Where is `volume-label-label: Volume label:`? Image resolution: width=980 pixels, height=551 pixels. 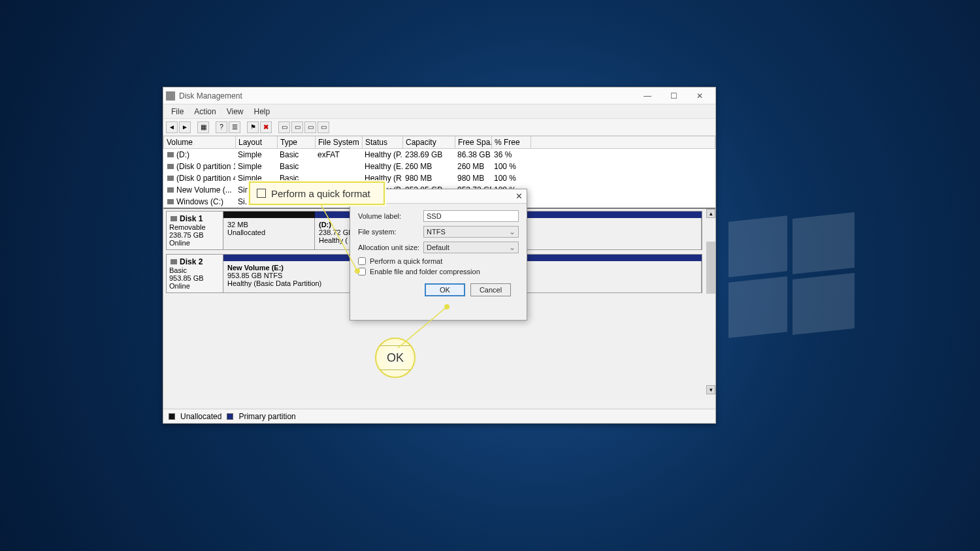 volume-label-label: Volume label: is located at coordinates (391, 216).